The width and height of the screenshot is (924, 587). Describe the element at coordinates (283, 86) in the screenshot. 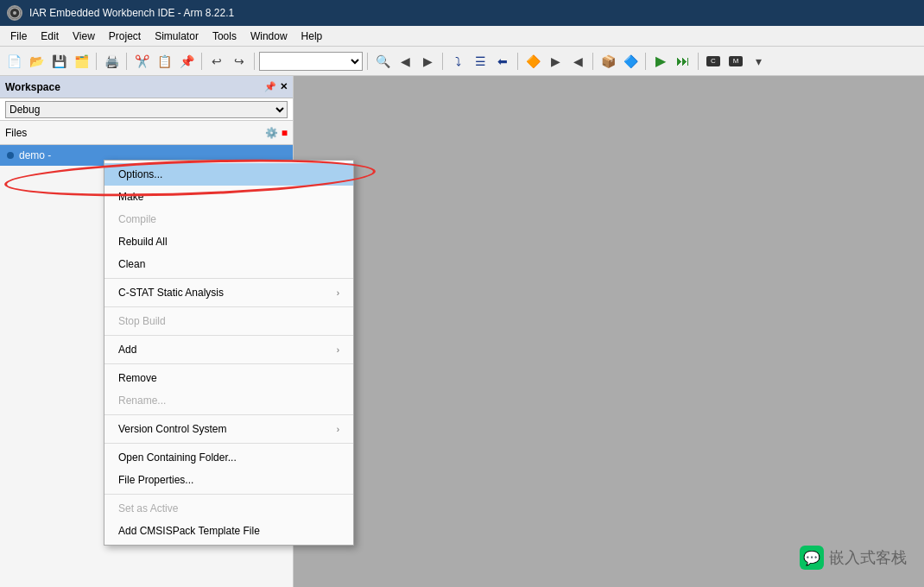

I see `close-workspace-icon: ✕` at that location.